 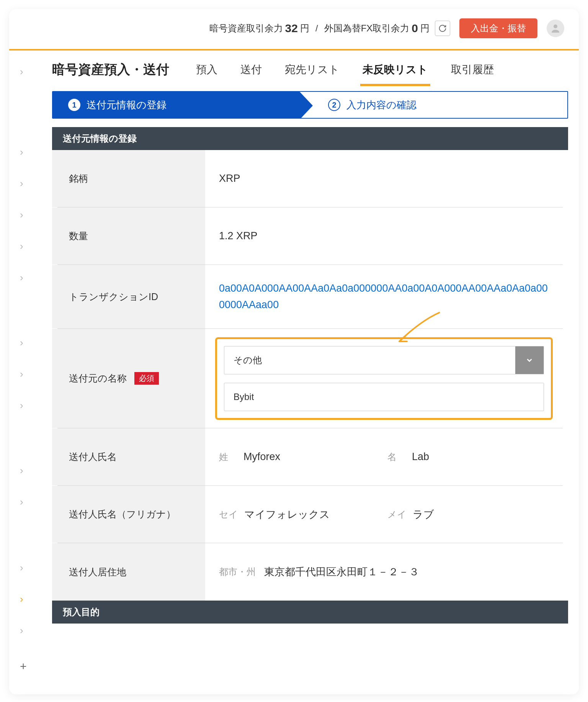 I want to click on label-sender-name: 送付元の名称 必須, so click(x=129, y=378).